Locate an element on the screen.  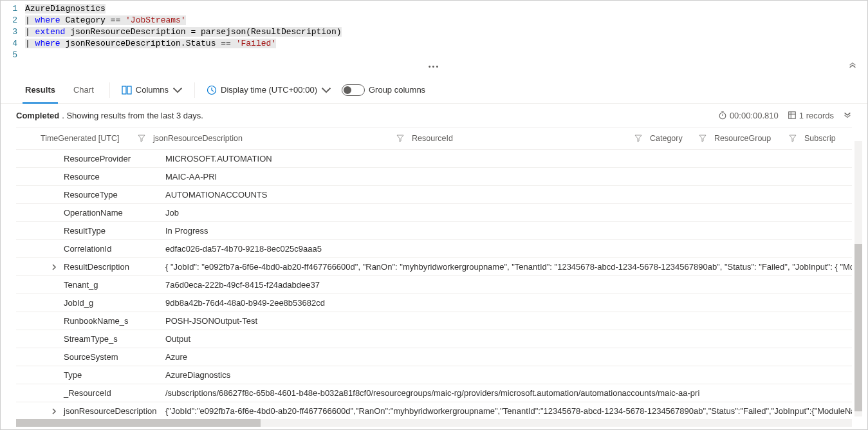
record-count: 1 records is located at coordinates (811, 116).